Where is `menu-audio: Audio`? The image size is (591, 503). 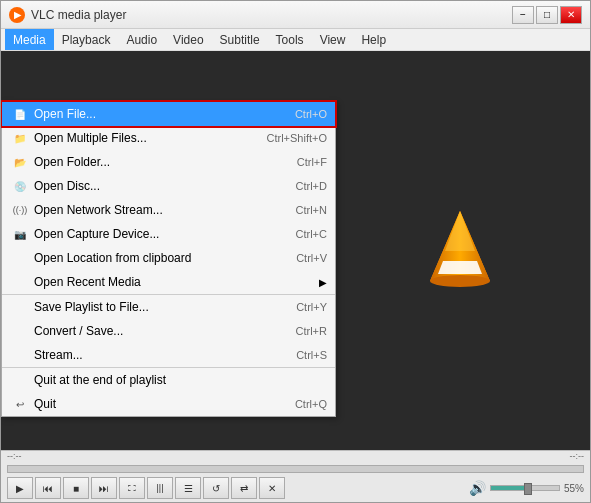
menu-audio: Audio is located at coordinates (142, 40).